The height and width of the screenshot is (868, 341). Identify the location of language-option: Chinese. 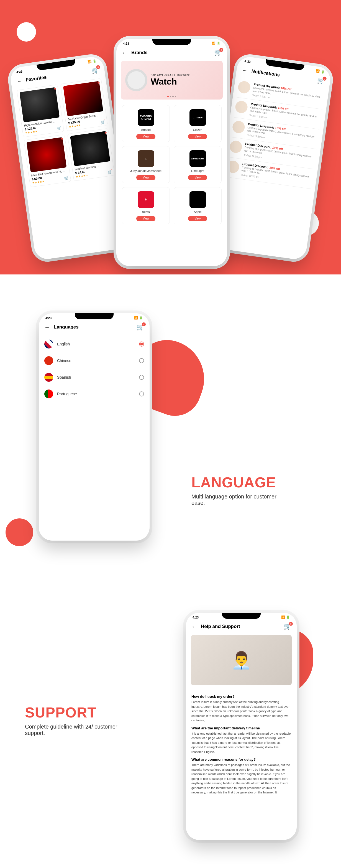
(94, 361).